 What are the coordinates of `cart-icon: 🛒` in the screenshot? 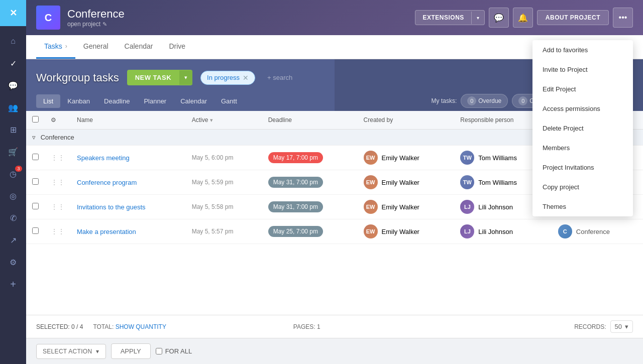 It's located at (13, 152).